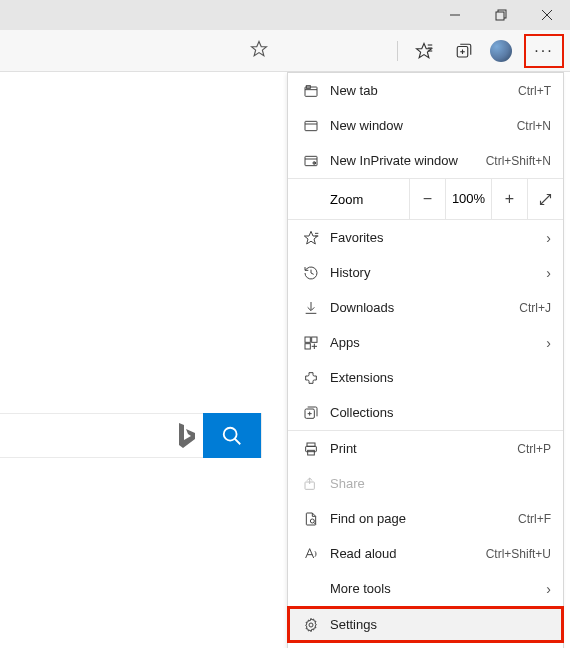 The width and height of the screenshot is (570, 648). I want to click on search-button, so click(232, 436).